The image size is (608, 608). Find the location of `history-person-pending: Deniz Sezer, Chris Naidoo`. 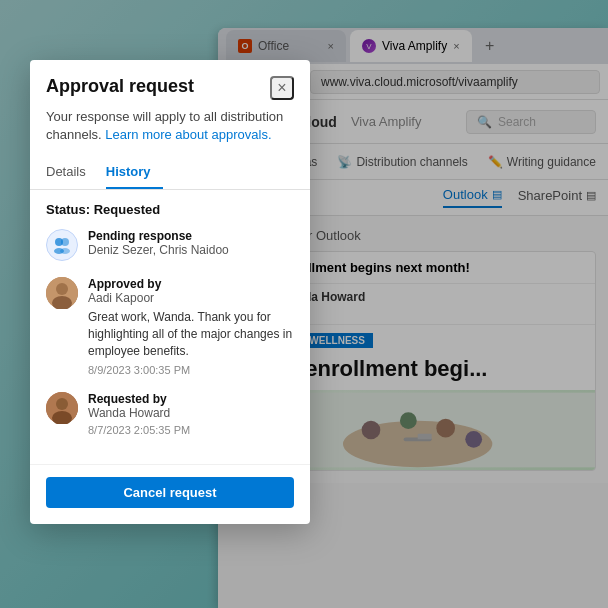

history-person-pending: Deniz Sezer, Chris Naidoo is located at coordinates (191, 250).